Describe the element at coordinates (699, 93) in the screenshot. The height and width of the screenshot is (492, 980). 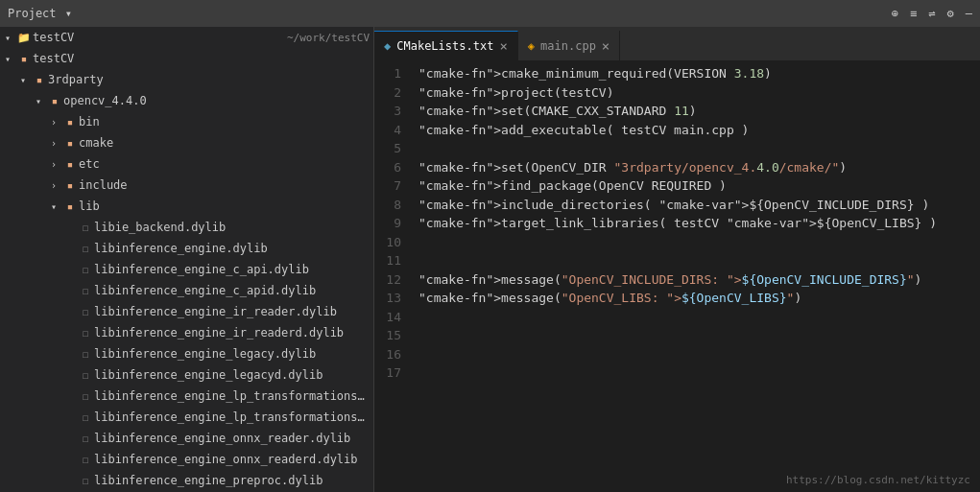
I see `code-line-2: "cmake-fn">project(testCV)` at that location.